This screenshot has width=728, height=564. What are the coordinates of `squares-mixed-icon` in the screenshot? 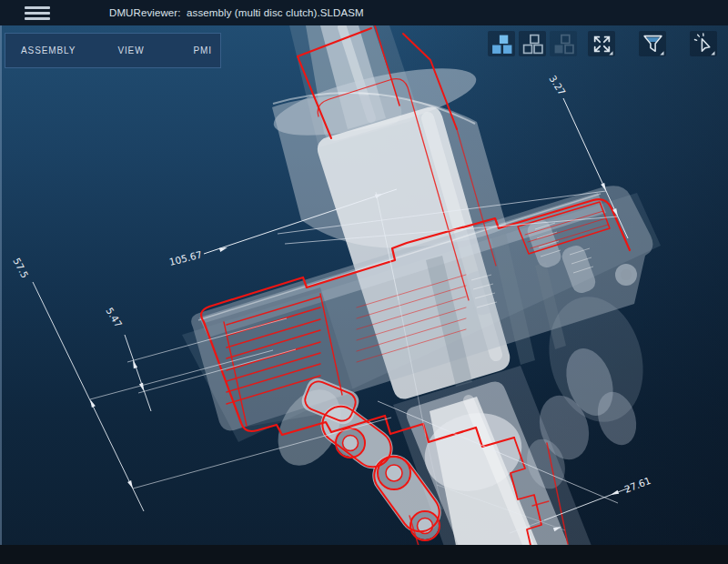 It's located at (564, 44).